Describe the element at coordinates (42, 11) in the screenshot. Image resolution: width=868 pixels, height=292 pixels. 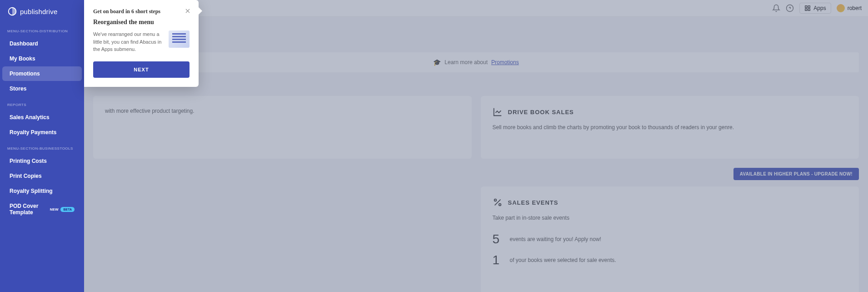
I see `brand-logo: publishdrive` at that location.